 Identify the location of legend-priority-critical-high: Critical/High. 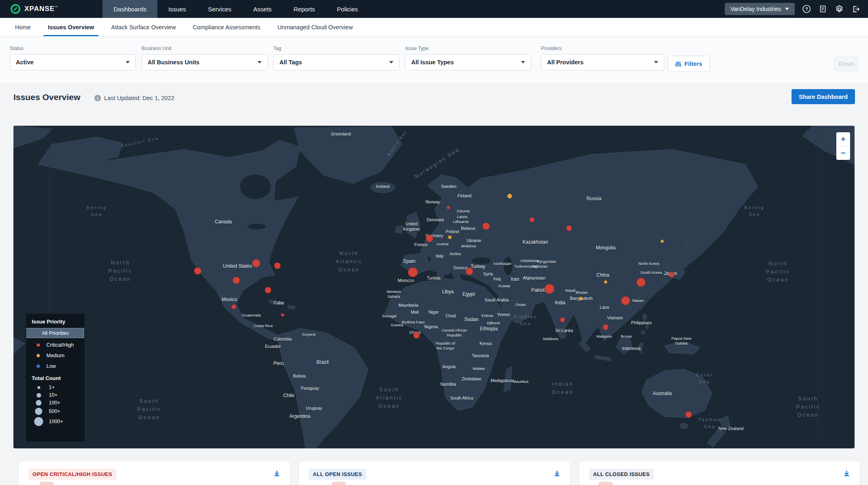
(55, 345).